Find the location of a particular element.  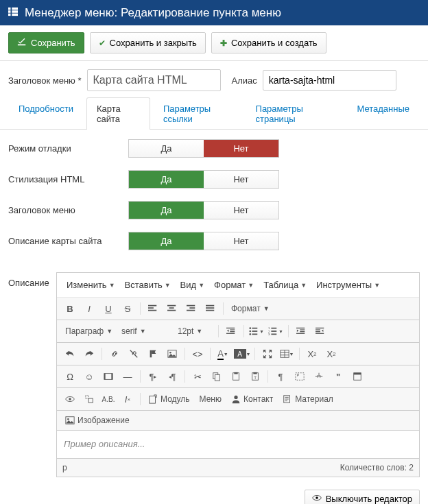

contact-button: Контакт is located at coordinates (252, 399).